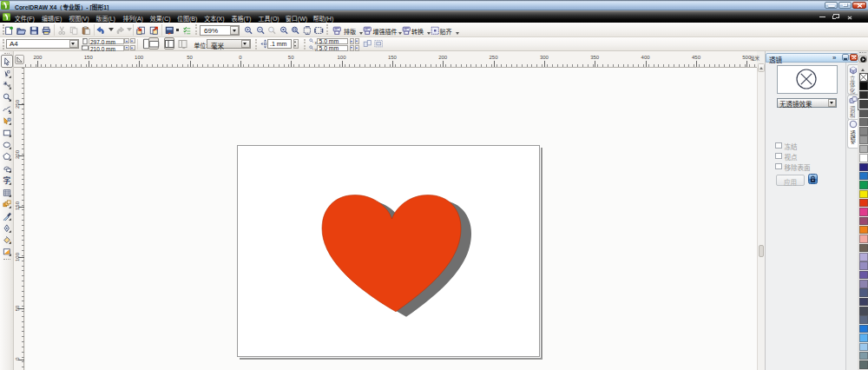  Describe the element at coordinates (7, 181) in the screenshot. I see `svg-text: 字` at that location.